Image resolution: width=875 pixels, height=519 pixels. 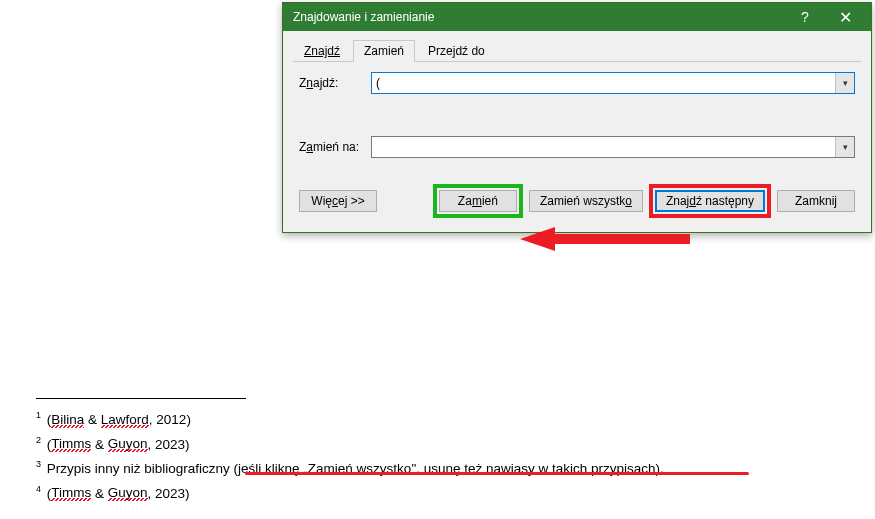 What do you see at coordinates (335, 83) in the screenshot?
I see `find-label: Znajdź:` at bounding box center [335, 83].